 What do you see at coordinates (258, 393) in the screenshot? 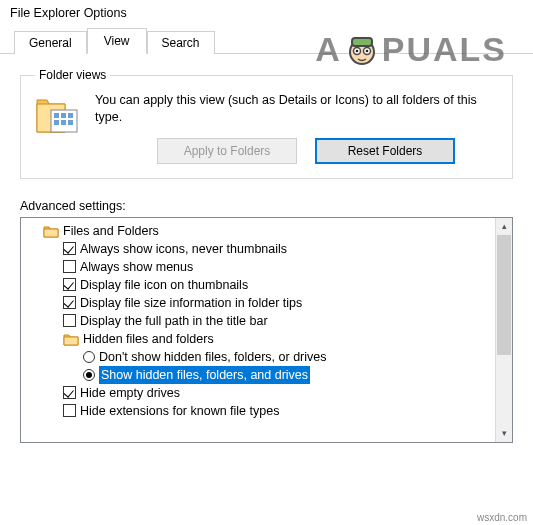
I see `tree-item-hide-empty-drives: Hide empty drives` at bounding box center [258, 393].